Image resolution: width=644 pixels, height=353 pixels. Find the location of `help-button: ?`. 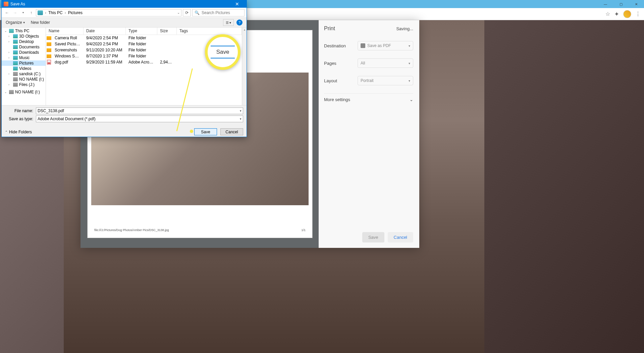

help-button: ? is located at coordinates (239, 23).